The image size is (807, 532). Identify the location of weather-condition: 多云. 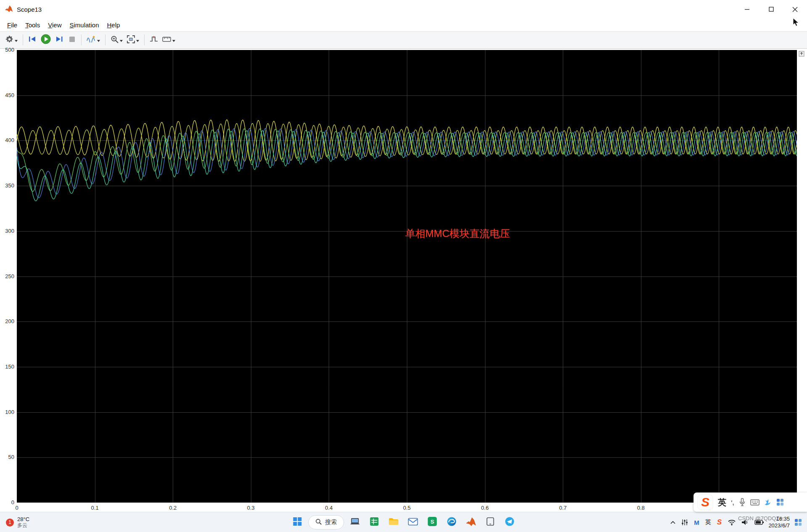
(24, 526).